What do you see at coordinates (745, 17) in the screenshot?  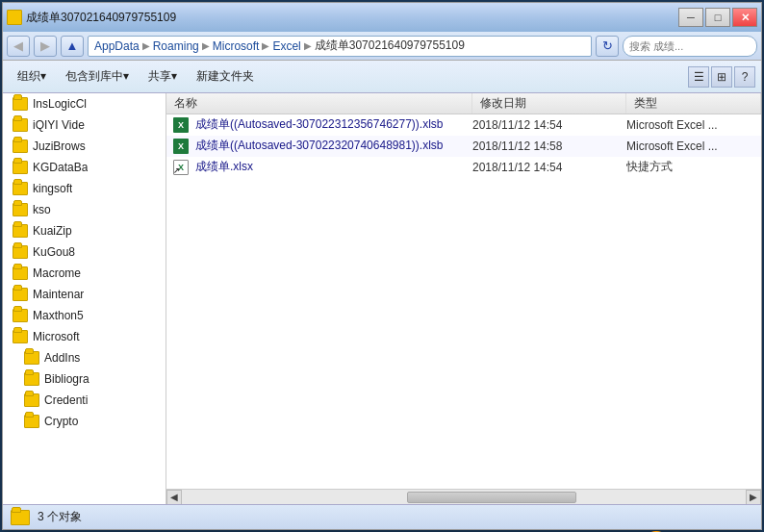 I see `close-button: ✕` at bounding box center [745, 17].